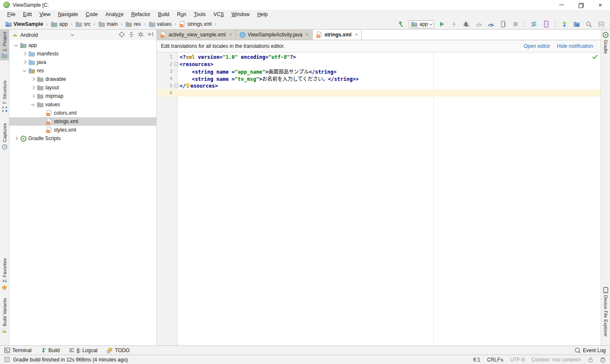 Image resolution: width=610 pixels, height=364 pixels. I want to click on tool-window-toggle-icon, so click(7, 360).